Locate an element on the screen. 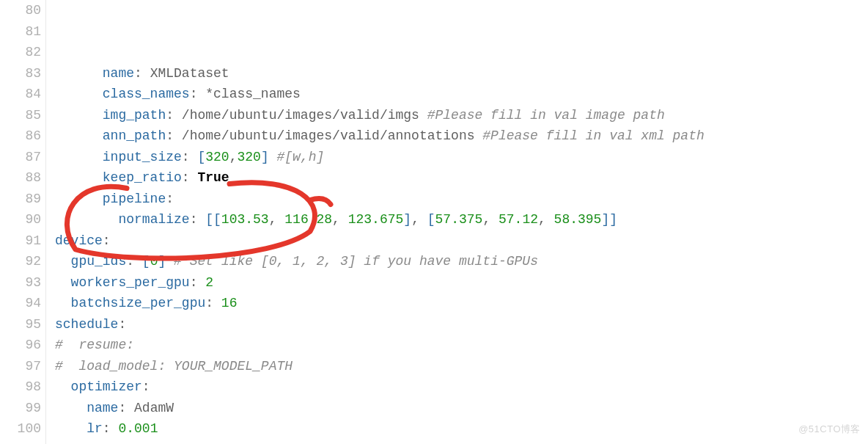 This screenshot has height=444, width=868. code-line: normalize: [[103.53, 116.28, 123.675], [… is located at coordinates (380, 220).